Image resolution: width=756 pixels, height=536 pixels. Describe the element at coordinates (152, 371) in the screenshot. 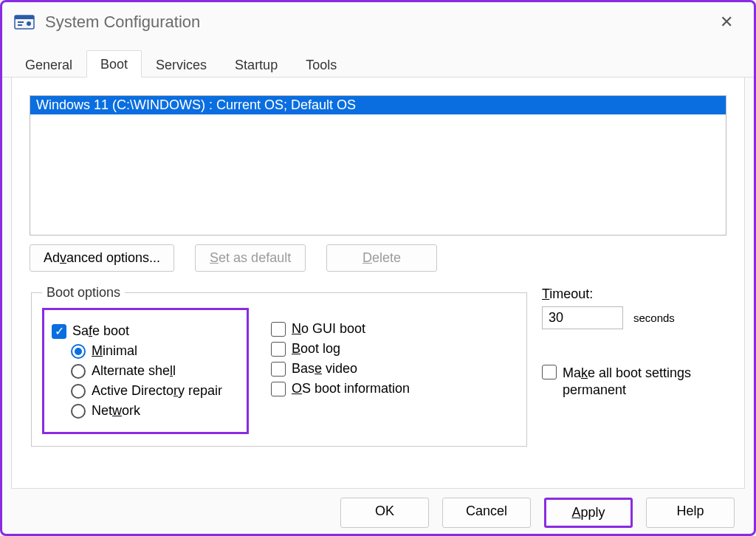

I see `safe-boot-alternate-shell-radio: Alternate shell` at that location.